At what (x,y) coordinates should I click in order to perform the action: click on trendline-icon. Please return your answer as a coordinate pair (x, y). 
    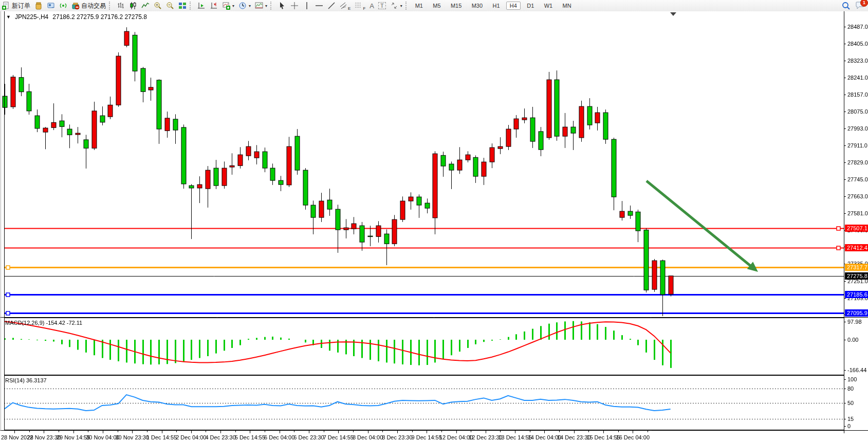
    Looking at the image, I should click on (331, 6).